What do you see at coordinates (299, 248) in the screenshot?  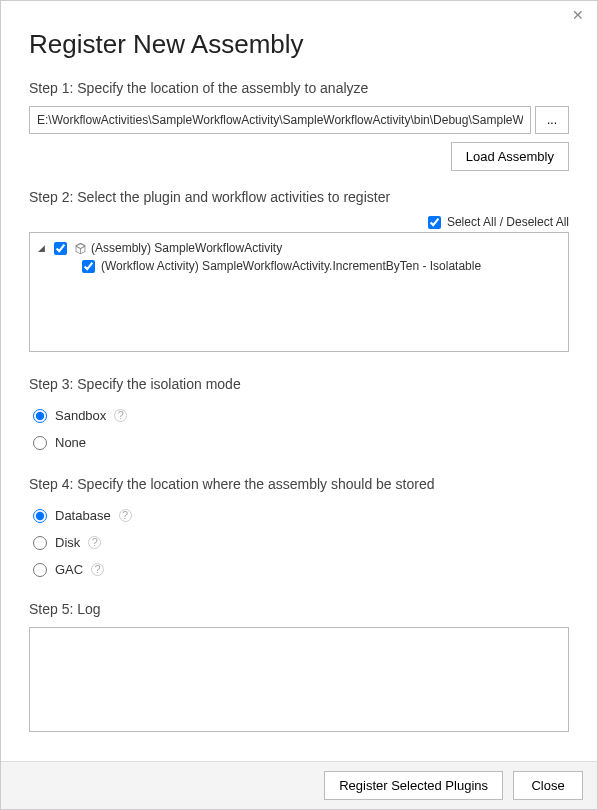 I see `tree-row-assembly: ◢ (Assembly) SampleWorkflowActivity` at bounding box center [299, 248].